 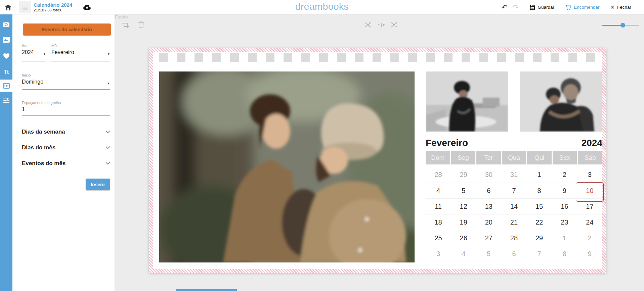 What do you see at coordinates (66, 109) in the screenshot?
I see `grid-spacing-value: 1` at bounding box center [66, 109].